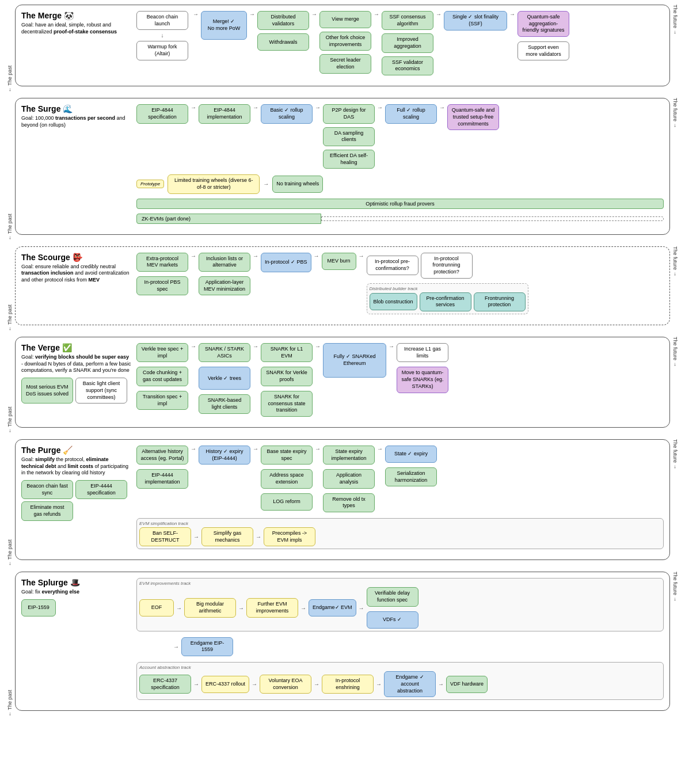 The image size is (685, 784). I want to click on snark-consensus-state: SNARK for consensus state transition, so click(287, 404).